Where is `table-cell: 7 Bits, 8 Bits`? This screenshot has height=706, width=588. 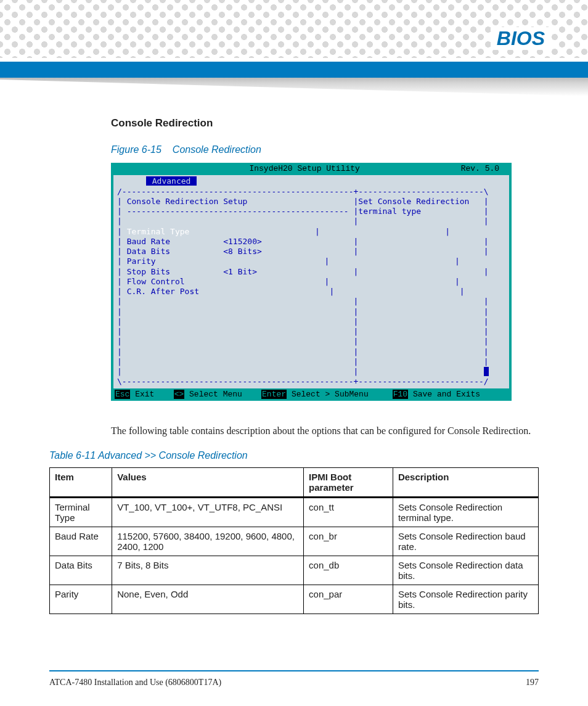 table-cell: 7 Bits, 8 Bits is located at coordinates (208, 571).